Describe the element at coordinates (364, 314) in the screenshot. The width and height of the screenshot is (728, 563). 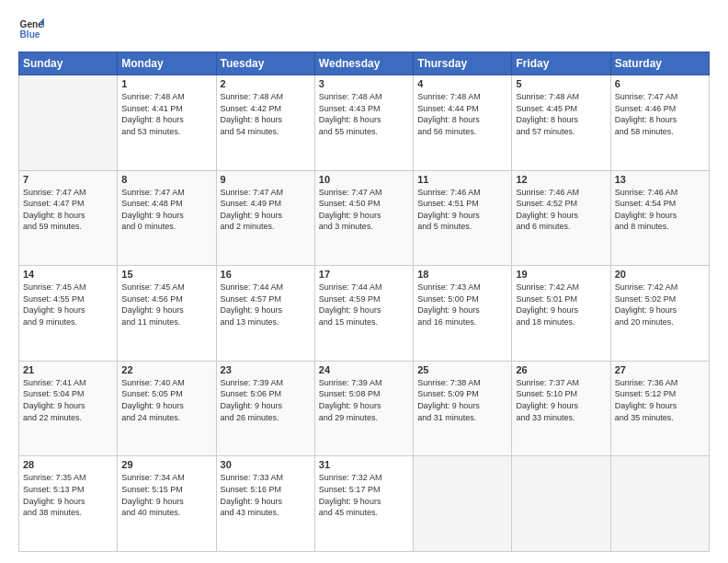
I see `calendar-cell: 17Sunrise: 7:44 AM Sunset: 4:59 PM Dayli…` at that location.